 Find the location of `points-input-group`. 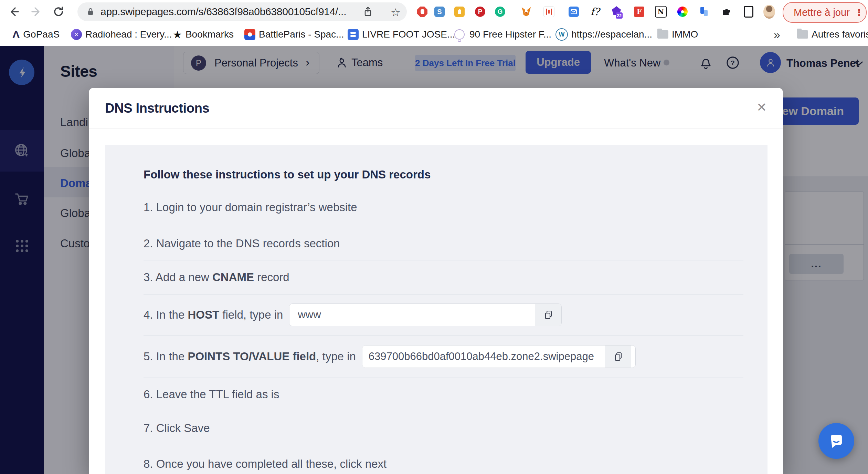

points-input-group is located at coordinates (499, 357).